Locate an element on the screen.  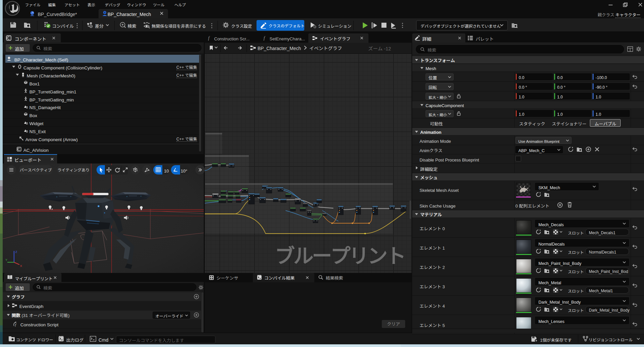
svg-text: X is located at coordinates (21, 266).